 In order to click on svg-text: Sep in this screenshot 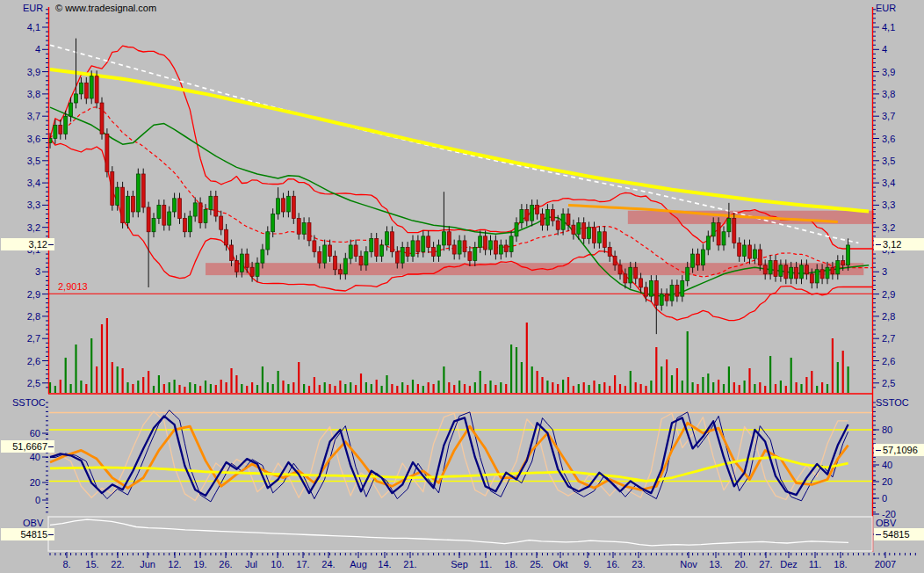, I will do `click(459, 564)`.